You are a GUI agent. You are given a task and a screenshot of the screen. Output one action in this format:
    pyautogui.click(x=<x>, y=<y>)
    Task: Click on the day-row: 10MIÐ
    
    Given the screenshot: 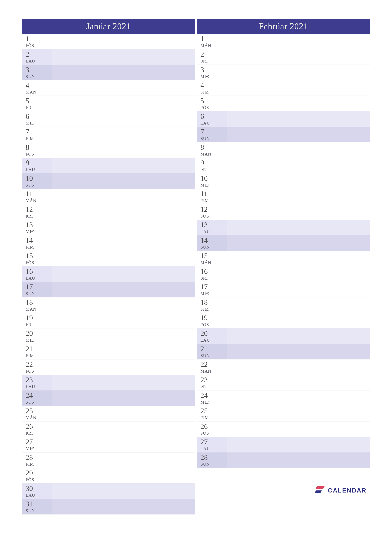 What is the action you would take?
    pyautogui.click(x=283, y=181)
    